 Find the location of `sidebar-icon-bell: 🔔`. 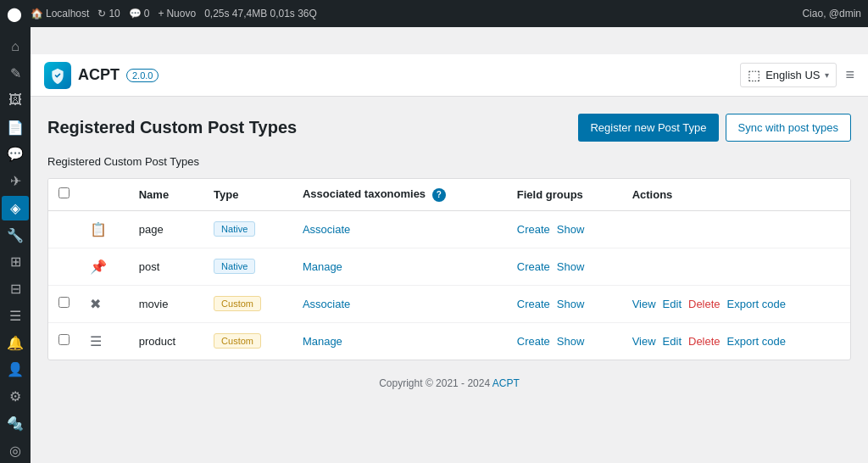

sidebar-icon-bell: 🔔 is located at coordinates (15, 343).